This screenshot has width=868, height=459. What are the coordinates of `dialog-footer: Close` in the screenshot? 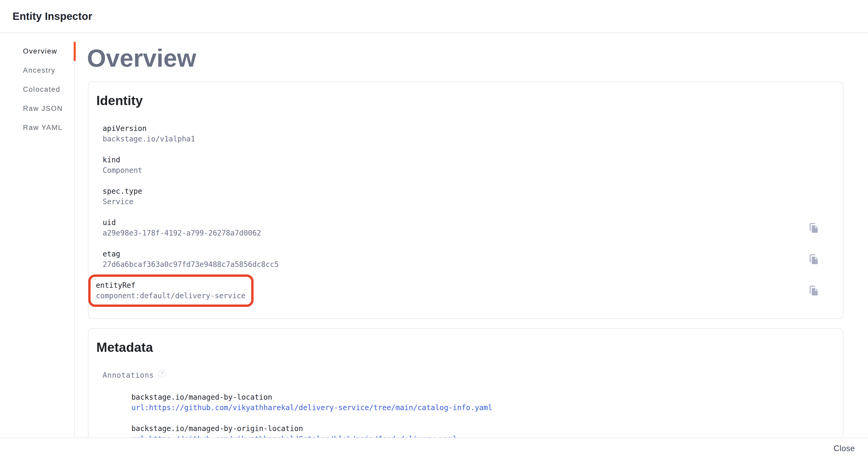 It's located at (434, 448).